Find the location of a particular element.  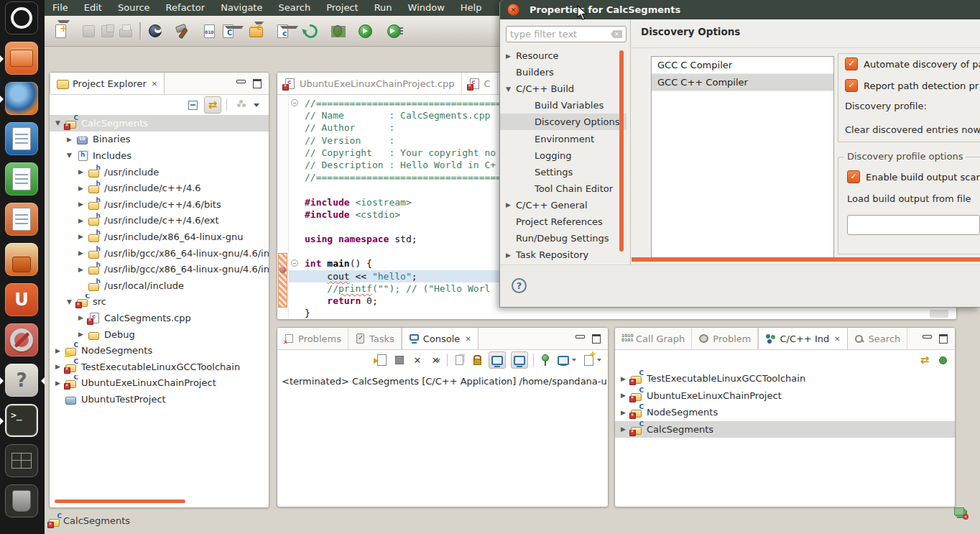

tree-row: ▶ CalcSegments.cpp is located at coordinates (160, 318).